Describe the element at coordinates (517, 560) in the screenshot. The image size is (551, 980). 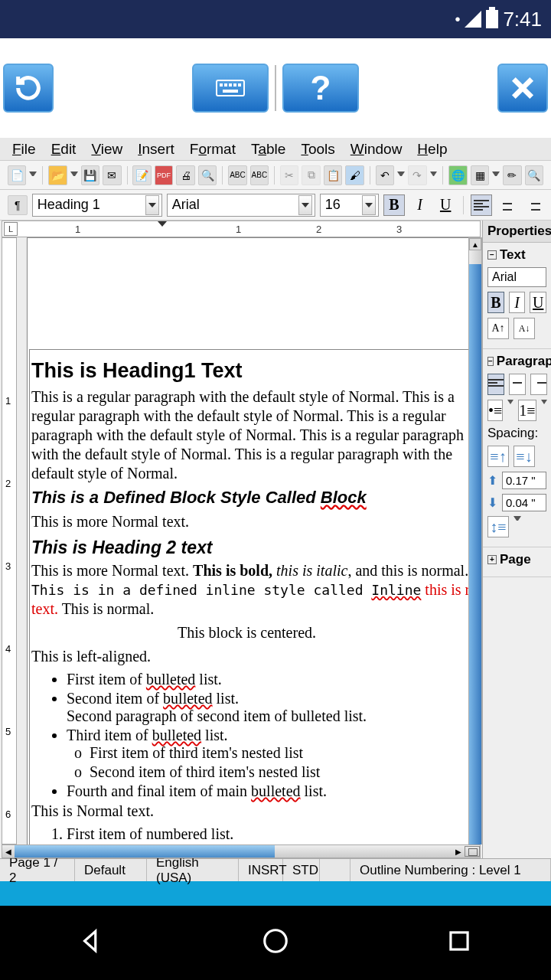
I see `page-section-header: +Page` at that location.